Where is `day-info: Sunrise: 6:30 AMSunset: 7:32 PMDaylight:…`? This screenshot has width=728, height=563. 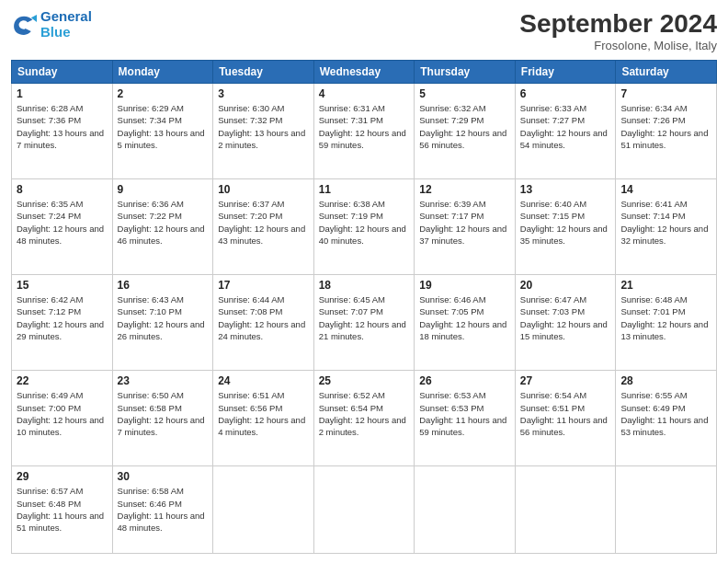
day-info: Sunrise: 6:30 AMSunset: 7:32 PMDaylight:… is located at coordinates (263, 127).